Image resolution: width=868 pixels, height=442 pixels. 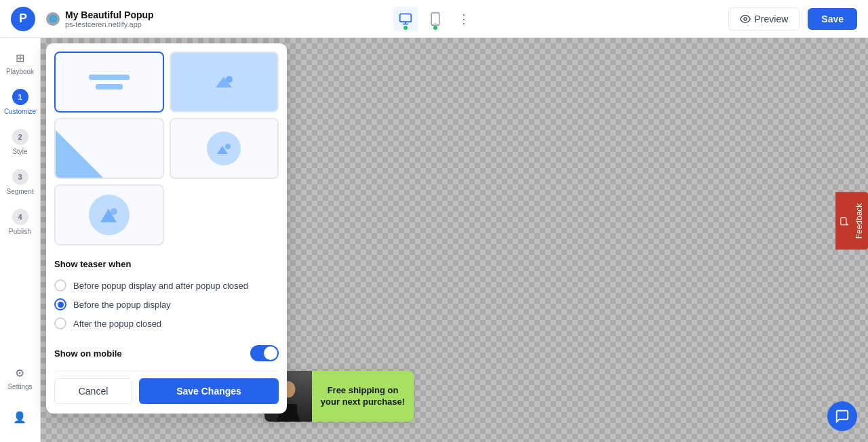 I want to click on site-info: 🌐 My Beautiful Popup ps-testceren.netlif…, so click(x=387, y=19).